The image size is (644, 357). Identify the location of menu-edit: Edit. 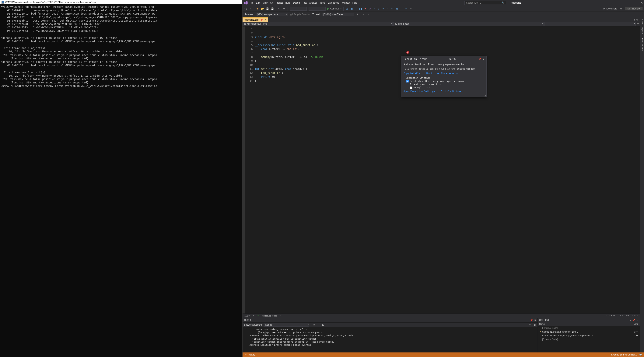
(258, 3).